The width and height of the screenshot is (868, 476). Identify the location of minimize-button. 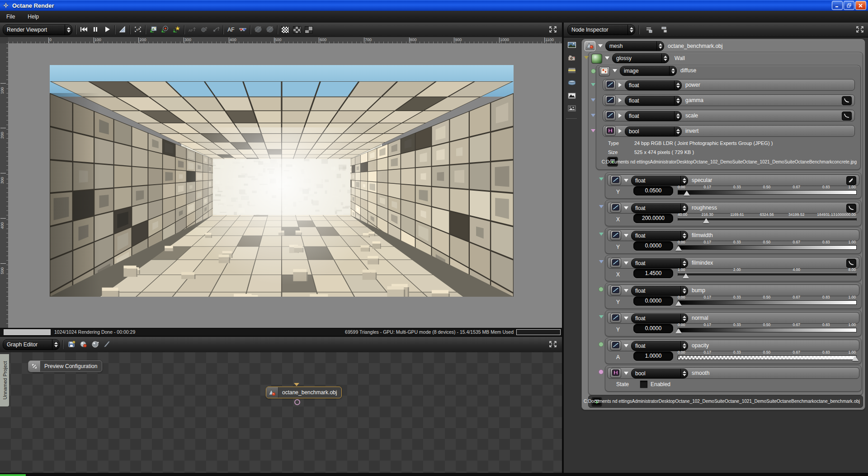
(837, 5).